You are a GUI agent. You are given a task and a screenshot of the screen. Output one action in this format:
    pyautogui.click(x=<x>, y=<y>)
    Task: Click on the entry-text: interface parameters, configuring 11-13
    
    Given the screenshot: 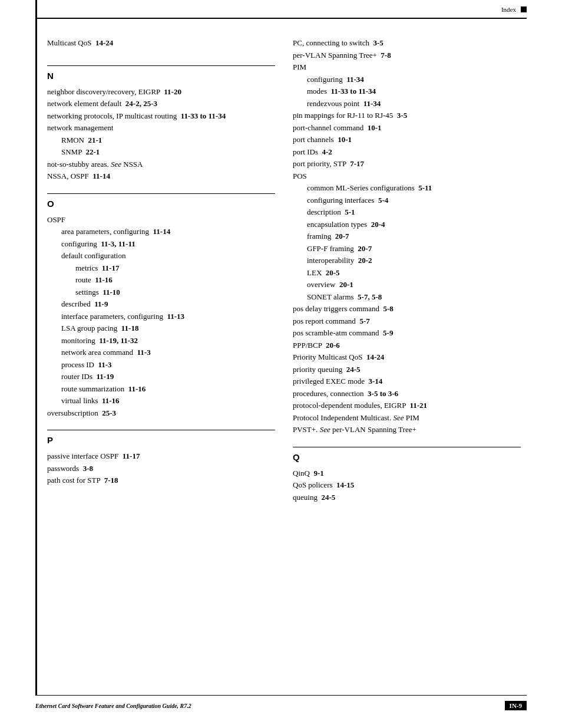 What is the action you would take?
    pyautogui.click(x=123, y=316)
    